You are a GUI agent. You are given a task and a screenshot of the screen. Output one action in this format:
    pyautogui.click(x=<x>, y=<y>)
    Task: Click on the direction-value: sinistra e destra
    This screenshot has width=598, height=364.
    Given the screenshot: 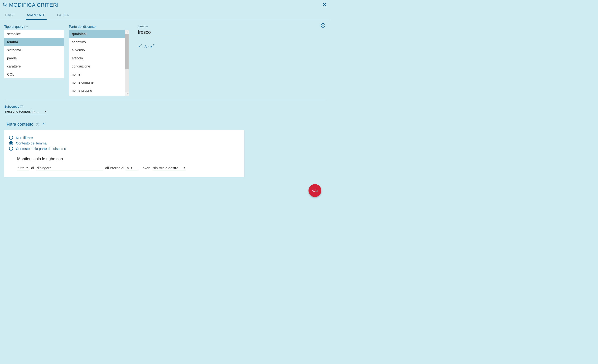 What is the action you would take?
    pyautogui.click(x=166, y=168)
    